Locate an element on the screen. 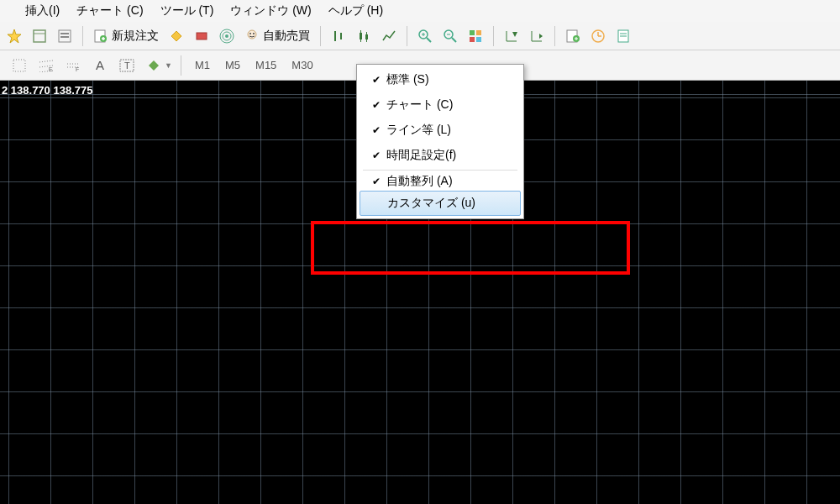  expert-icon is located at coordinates (202, 36).